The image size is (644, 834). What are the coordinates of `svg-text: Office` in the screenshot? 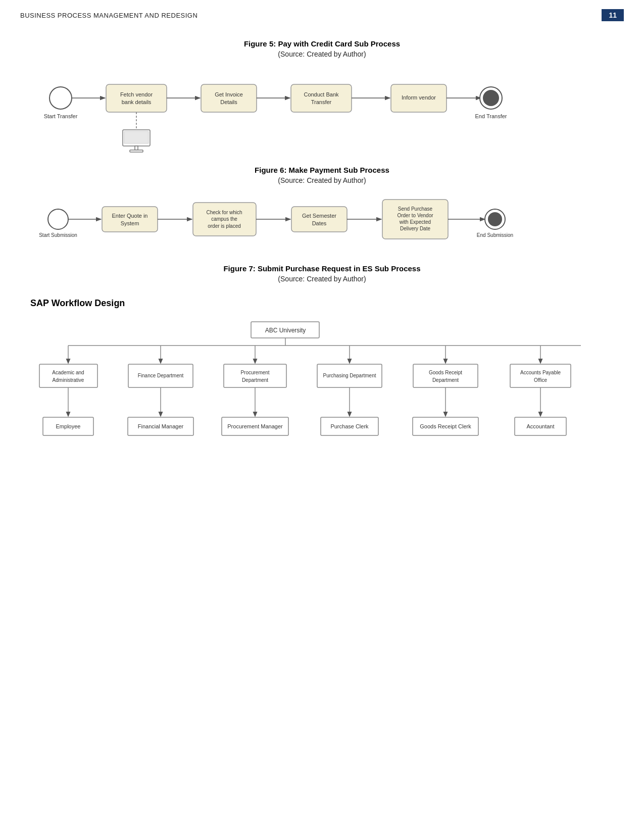 It's located at (540, 380).